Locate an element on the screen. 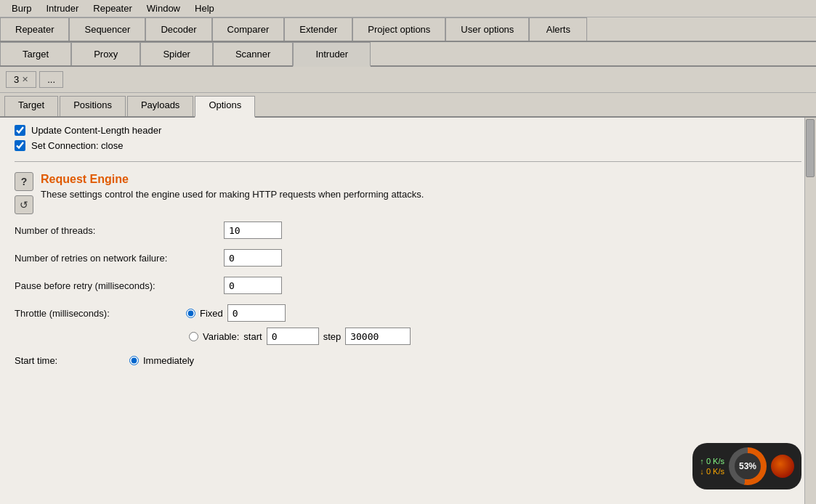 Image resolution: width=816 pixels, height=504 pixels. menu-window: Window is located at coordinates (163, 9).